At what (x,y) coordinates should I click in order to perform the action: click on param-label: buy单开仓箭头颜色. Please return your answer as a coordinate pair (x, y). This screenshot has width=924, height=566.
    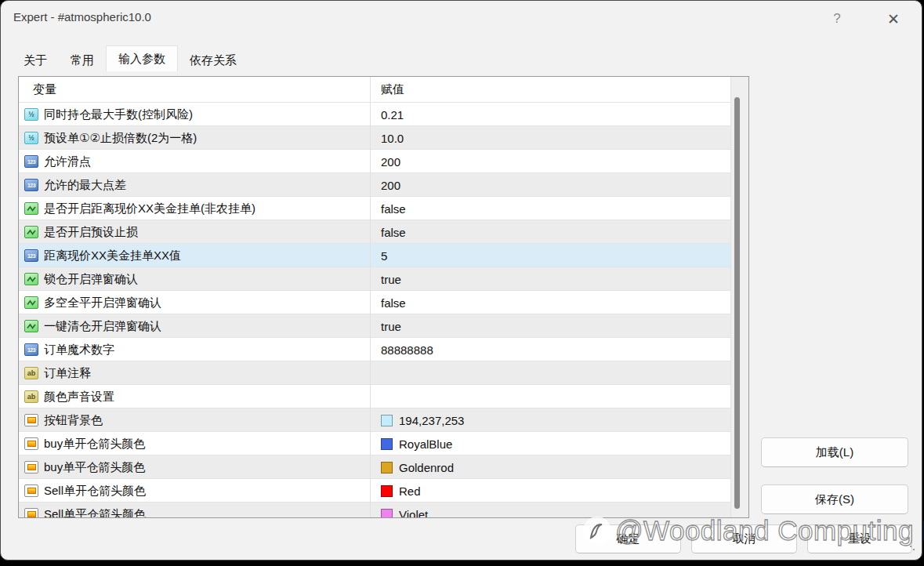
    Looking at the image, I should click on (94, 444).